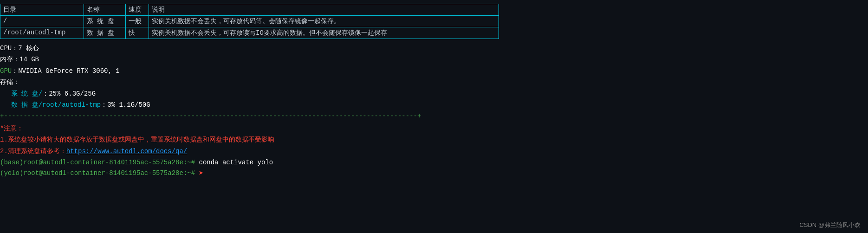 The height and width of the screenshot is (233, 868). I want to click on prompt-line-1: (base)root@autodl-container-81401195ac-5…, so click(434, 162).